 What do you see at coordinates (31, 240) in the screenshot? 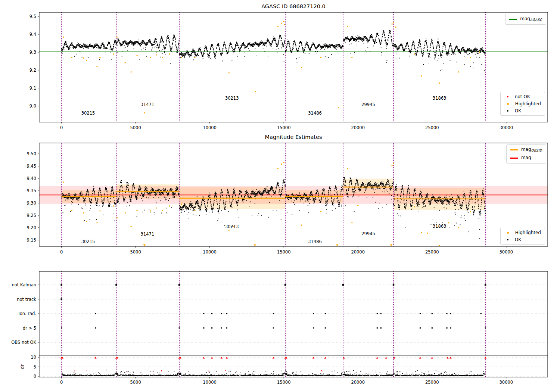
I see `y-tick-label: 9.15` at bounding box center [31, 240].